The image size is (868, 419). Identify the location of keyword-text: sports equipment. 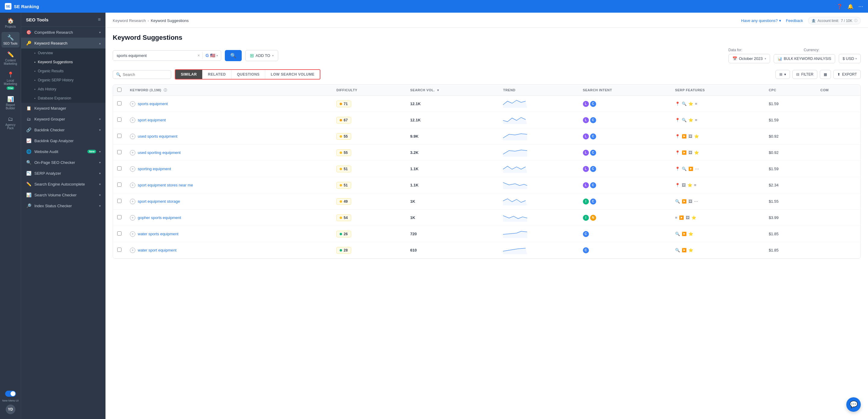
(153, 104).